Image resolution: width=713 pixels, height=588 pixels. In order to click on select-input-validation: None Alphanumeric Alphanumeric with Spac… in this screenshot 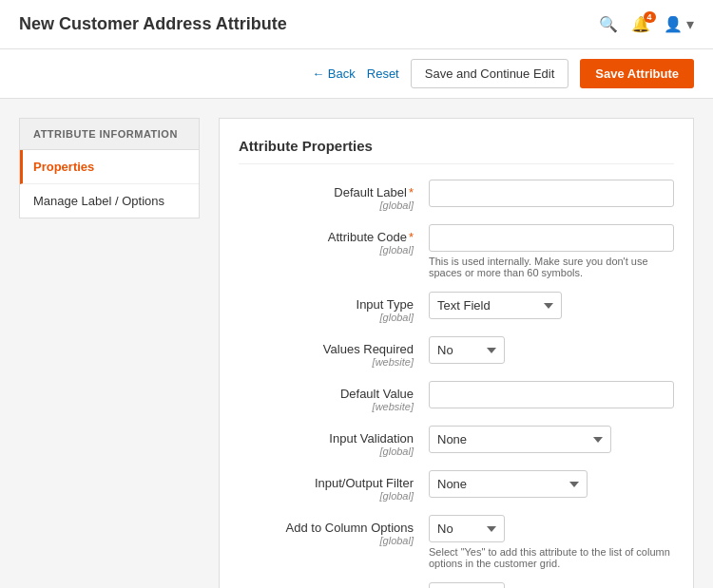, I will do `click(520, 439)`.